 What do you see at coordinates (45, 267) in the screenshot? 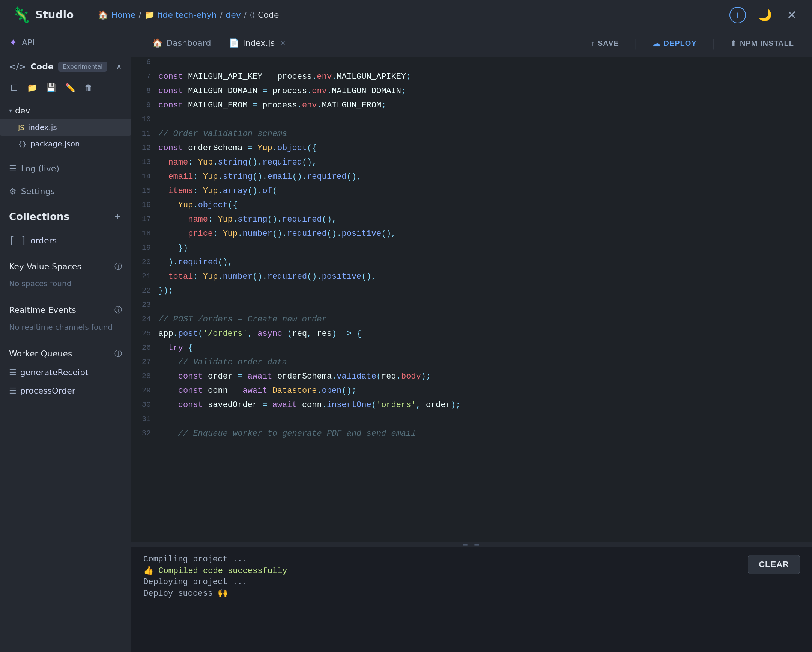
I see `kv-title: Key Value Spaces` at bounding box center [45, 267].